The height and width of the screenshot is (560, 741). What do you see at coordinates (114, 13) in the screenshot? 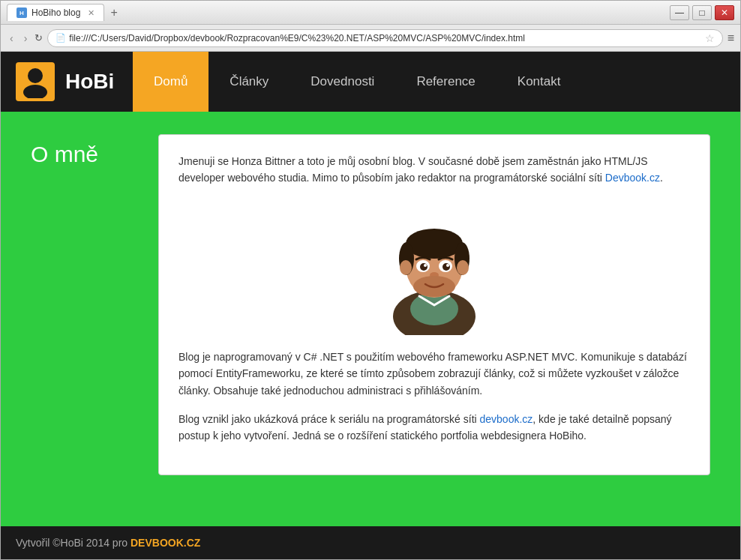
I see `new-tab-button: +` at bounding box center [114, 13].